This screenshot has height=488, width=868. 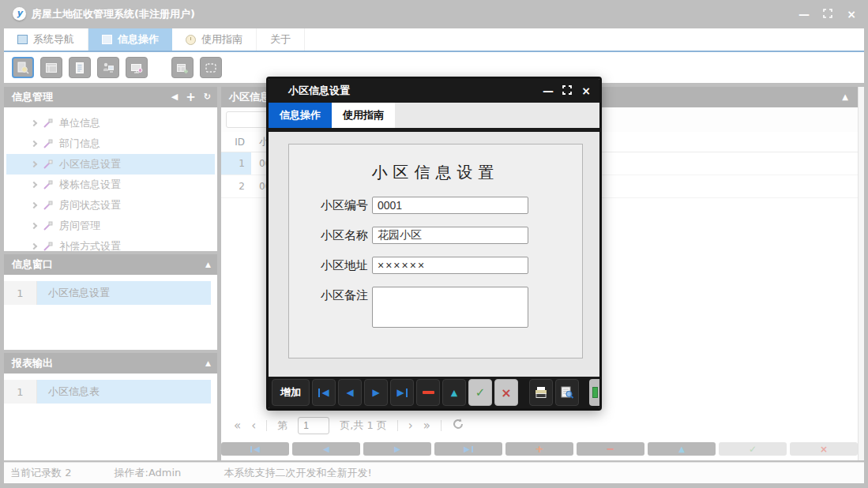 I want to click on refresh-icon, so click(x=458, y=426).